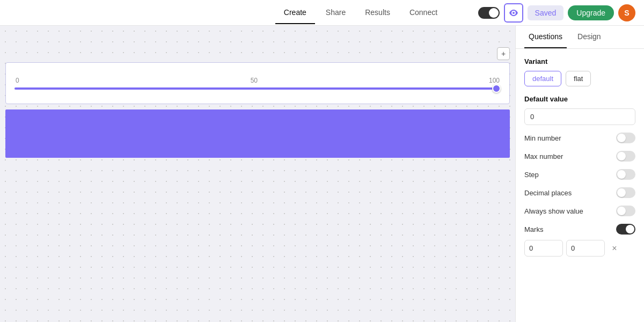  What do you see at coordinates (589, 37) in the screenshot?
I see `tab-design: Design` at bounding box center [589, 37].